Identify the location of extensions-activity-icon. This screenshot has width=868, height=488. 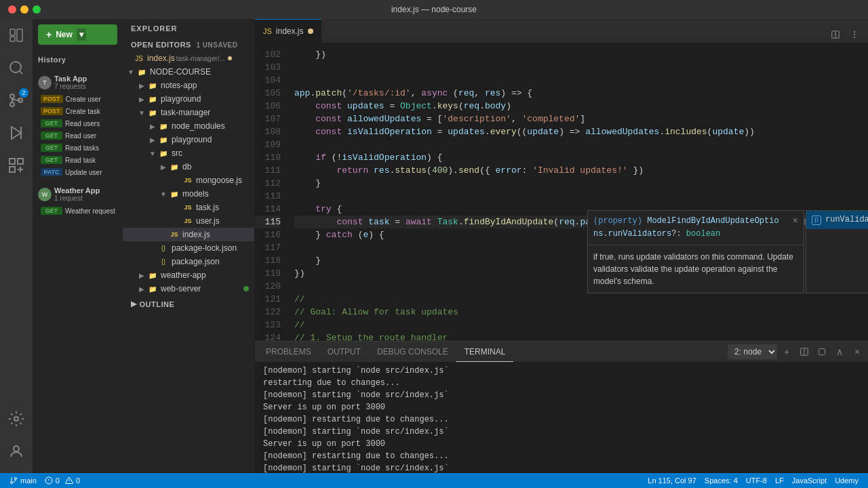
(16, 165).